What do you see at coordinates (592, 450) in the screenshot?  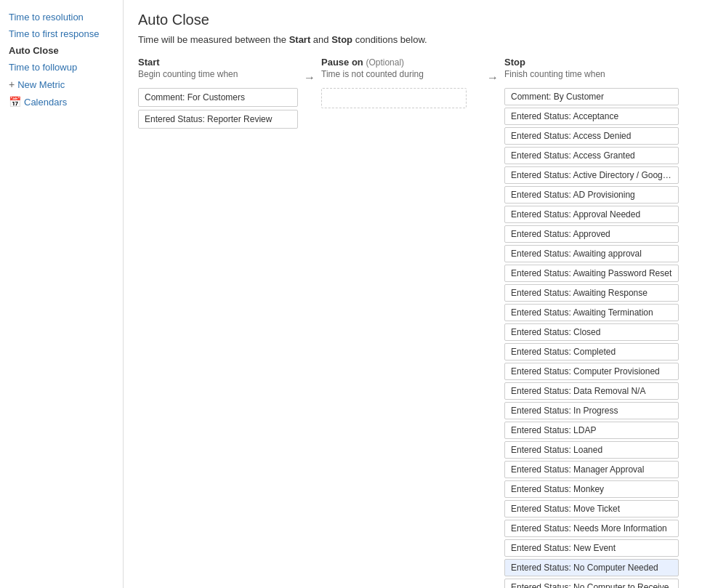 I see `stop-item-18: Entered Status: Loaned` at bounding box center [592, 450].